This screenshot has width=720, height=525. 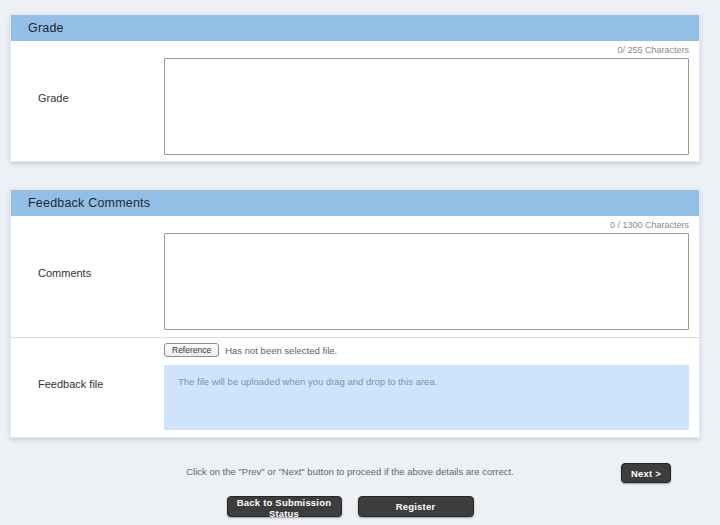 I want to click on feedback-file-area: Reference Has not been selected file. Th…, so click(x=432, y=384).